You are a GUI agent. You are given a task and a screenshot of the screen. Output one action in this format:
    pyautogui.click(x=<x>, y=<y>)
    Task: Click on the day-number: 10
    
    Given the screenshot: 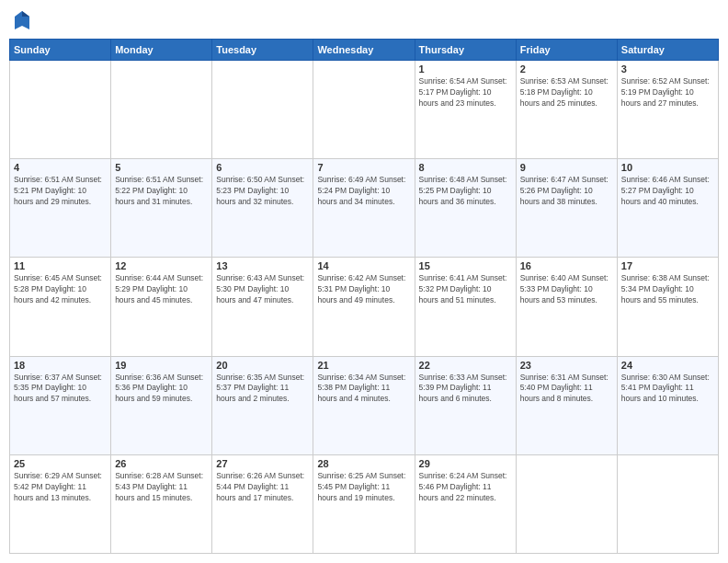 What is the action you would take?
    pyautogui.click(x=667, y=167)
    